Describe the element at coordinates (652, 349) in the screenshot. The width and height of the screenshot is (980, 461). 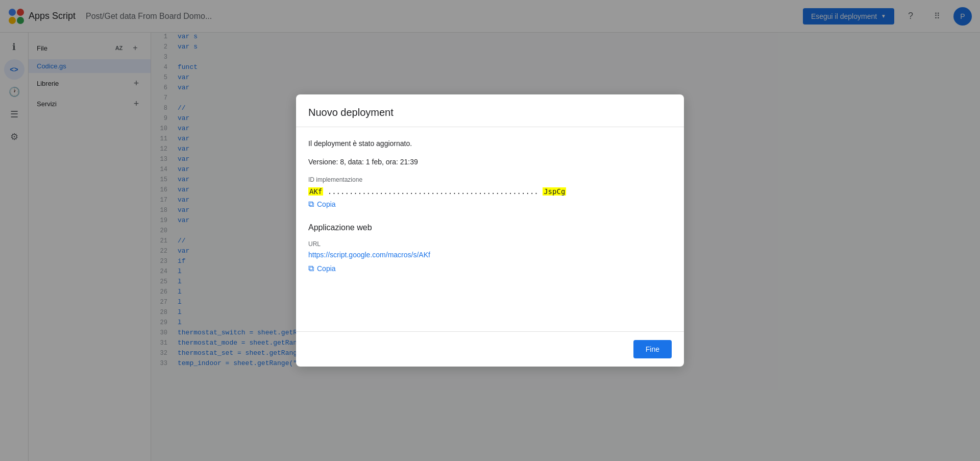
I see `fine-button: Fine` at that location.